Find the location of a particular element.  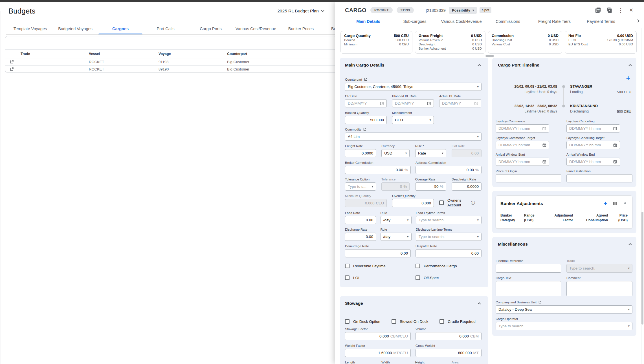

pdf-export-icon: PDF is located at coordinates (598, 10).